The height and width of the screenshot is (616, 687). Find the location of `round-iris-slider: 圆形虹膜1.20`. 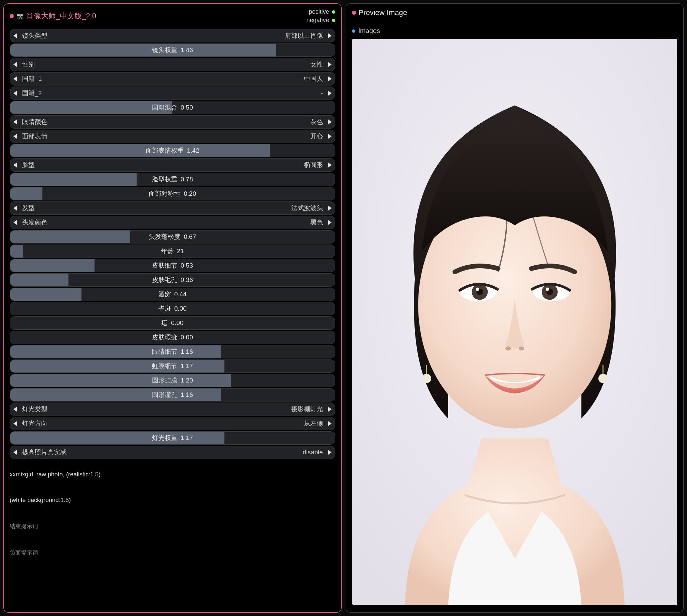

round-iris-slider: 圆形虹膜1.20 is located at coordinates (173, 380).